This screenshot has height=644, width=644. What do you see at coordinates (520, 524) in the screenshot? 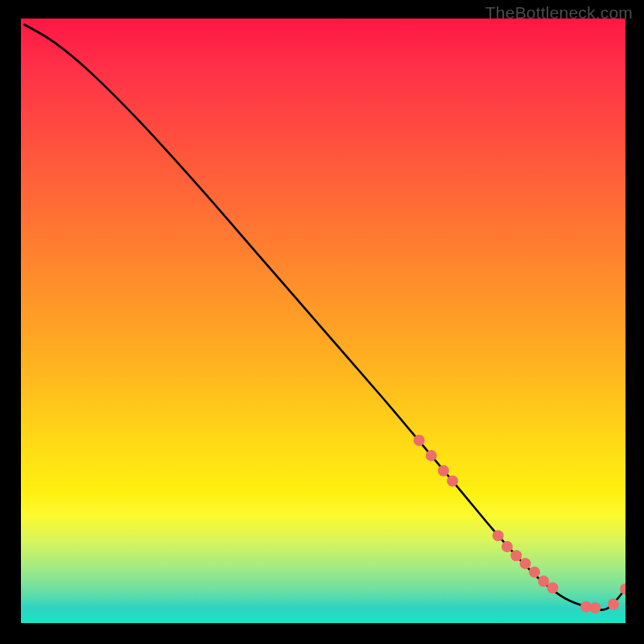
I see `curve-markers` at bounding box center [520, 524].